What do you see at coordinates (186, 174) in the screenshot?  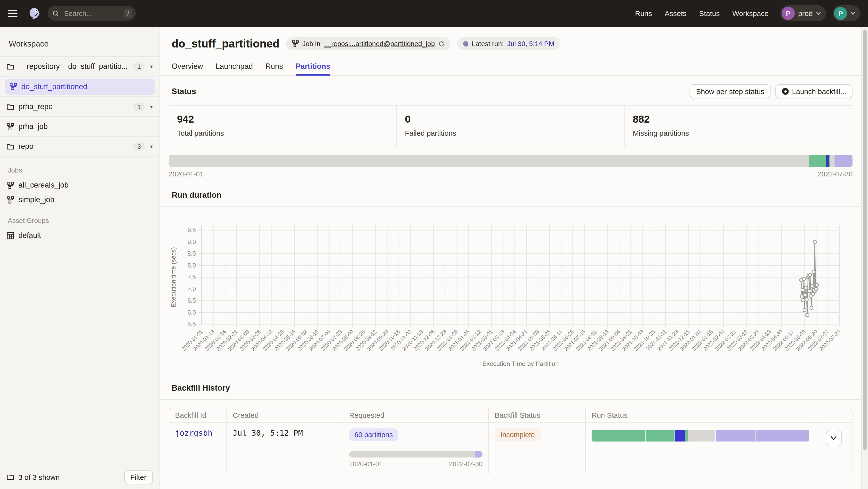 I see `partition-range-start: 2020-01-01` at bounding box center [186, 174].